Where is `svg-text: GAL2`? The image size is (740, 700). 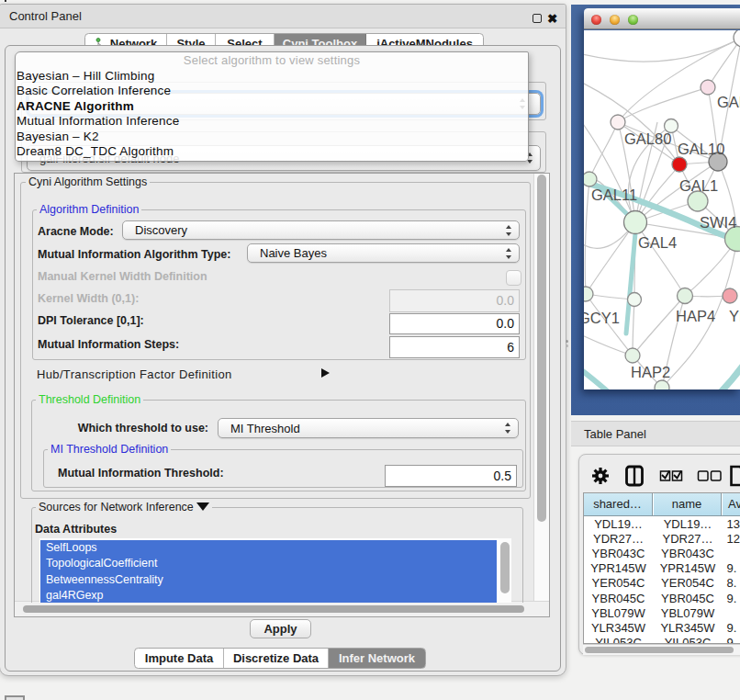 svg-text: GAL2 is located at coordinates (729, 102).